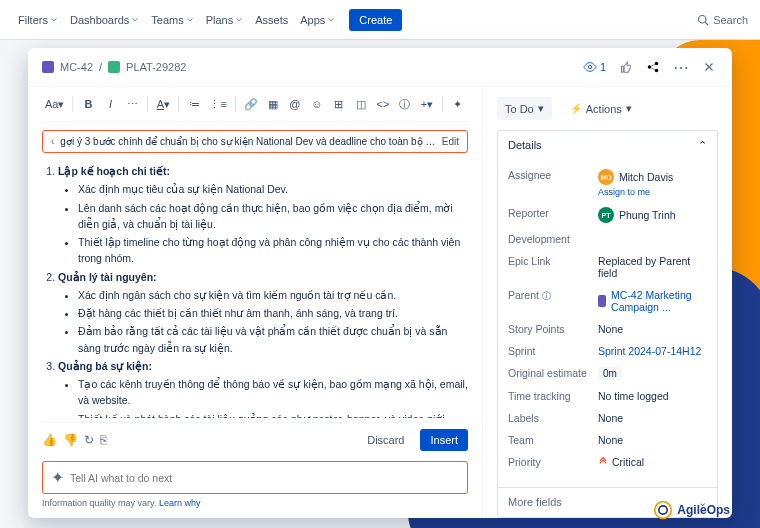 The width and height of the screenshot is (760, 528). Describe the element at coordinates (652, 462) in the screenshot. I see `priority-field: Critical` at that location.